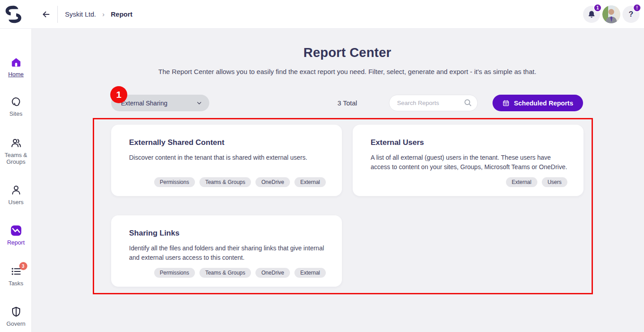  Describe the element at coordinates (469, 143) in the screenshot. I see `card-title: External Users` at that location.